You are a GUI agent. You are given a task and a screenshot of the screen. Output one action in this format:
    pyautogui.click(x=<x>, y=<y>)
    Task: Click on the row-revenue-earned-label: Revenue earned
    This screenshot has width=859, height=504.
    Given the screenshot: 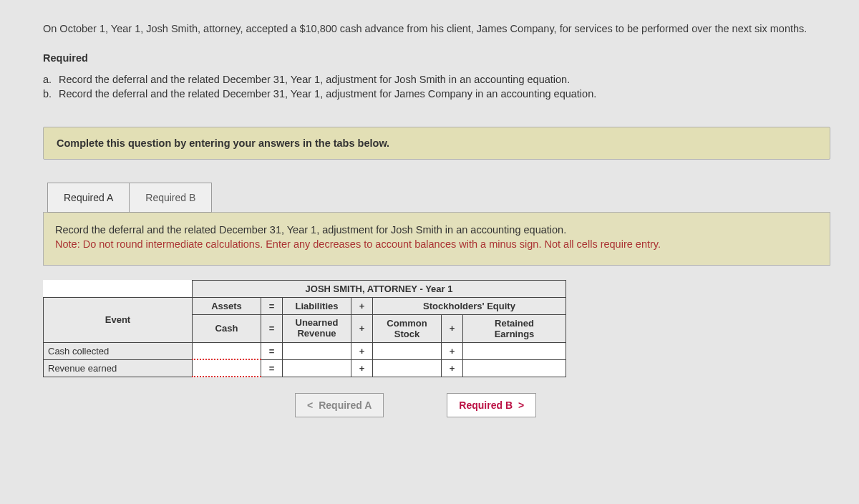 What is the action you would take?
    pyautogui.click(x=118, y=368)
    